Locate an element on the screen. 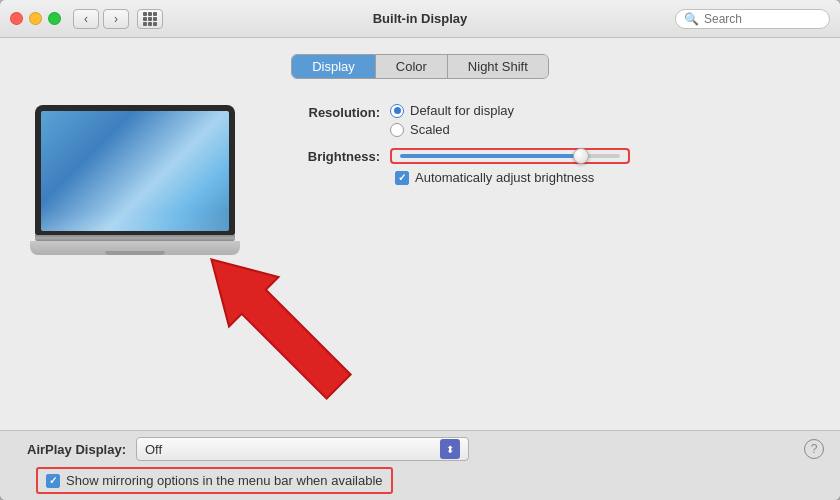 The width and height of the screenshot is (840, 500). tabs-container: Display Color Night Shift is located at coordinates (420, 66).